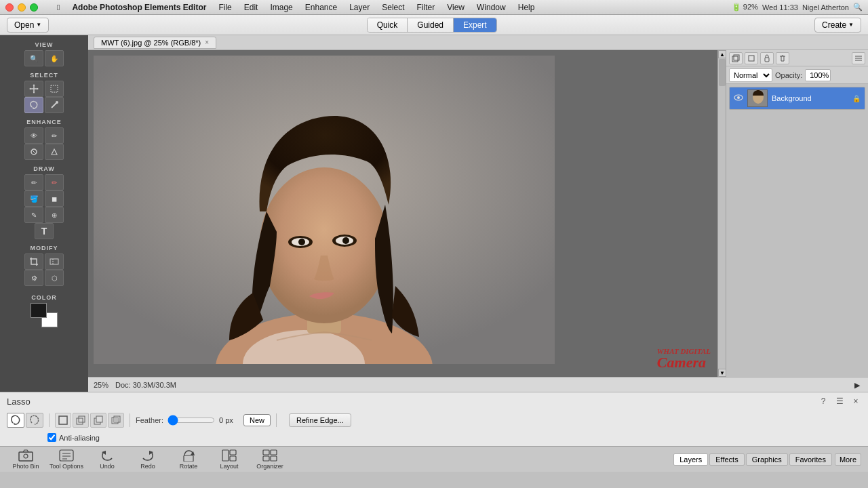  I want to click on delete-layer-btn, so click(783, 58).